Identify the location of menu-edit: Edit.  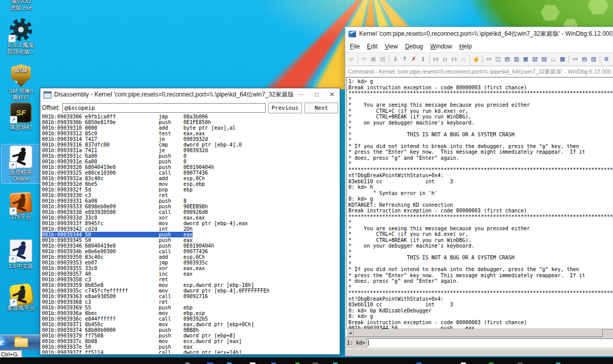
(372, 46).